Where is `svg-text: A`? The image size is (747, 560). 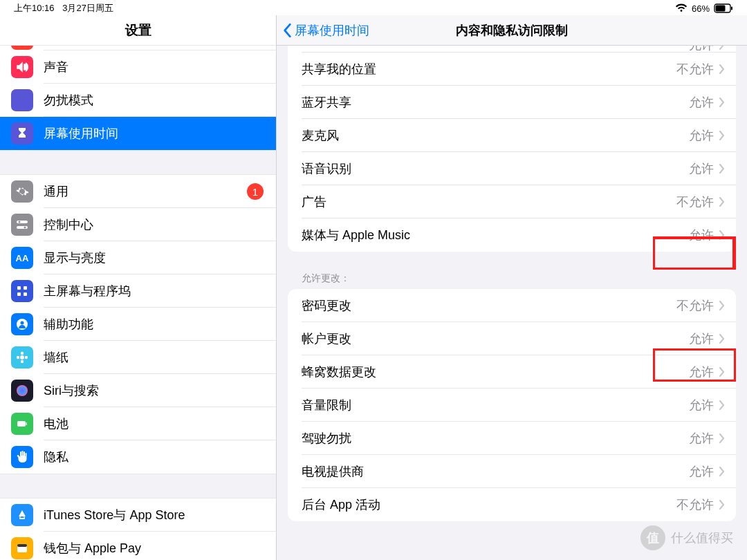 svg-text: A is located at coordinates (22, 515).